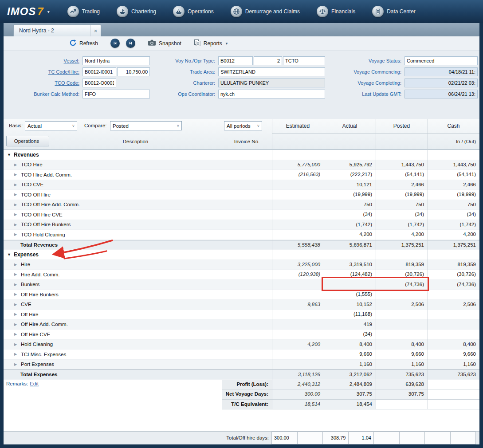  What do you see at coordinates (241, 345) in the screenshot?
I see `pnl-row-hold-cleaning: ▶ Hold Cleaning 4,200 8,400 8,400 8,400` at bounding box center [241, 345].